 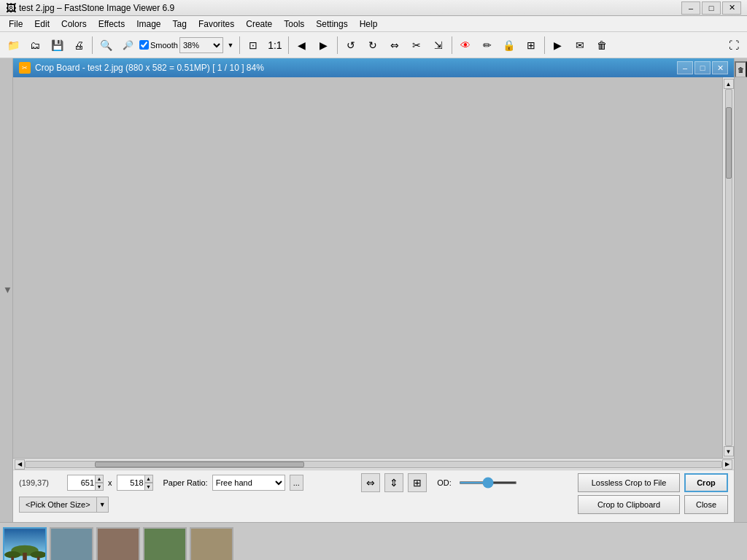 What do you see at coordinates (487, 45) in the screenshot?
I see `tb-draw: ✏` at bounding box center [487, 45].